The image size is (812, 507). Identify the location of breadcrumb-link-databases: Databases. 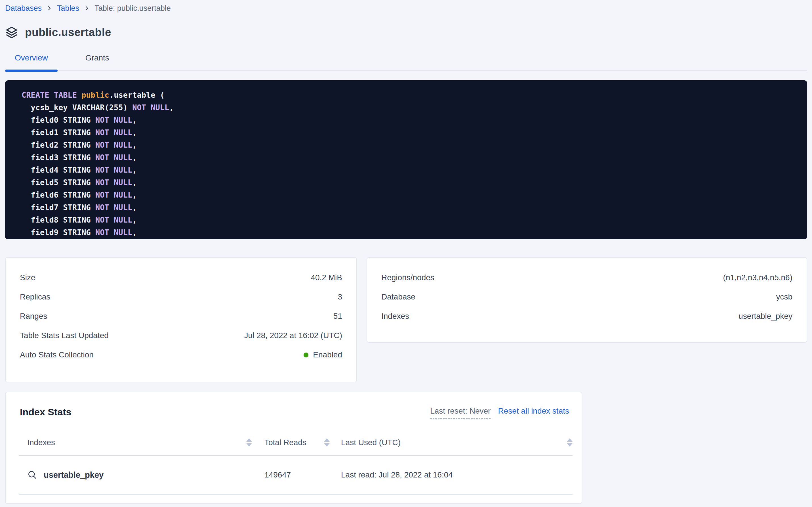
(23, 8).